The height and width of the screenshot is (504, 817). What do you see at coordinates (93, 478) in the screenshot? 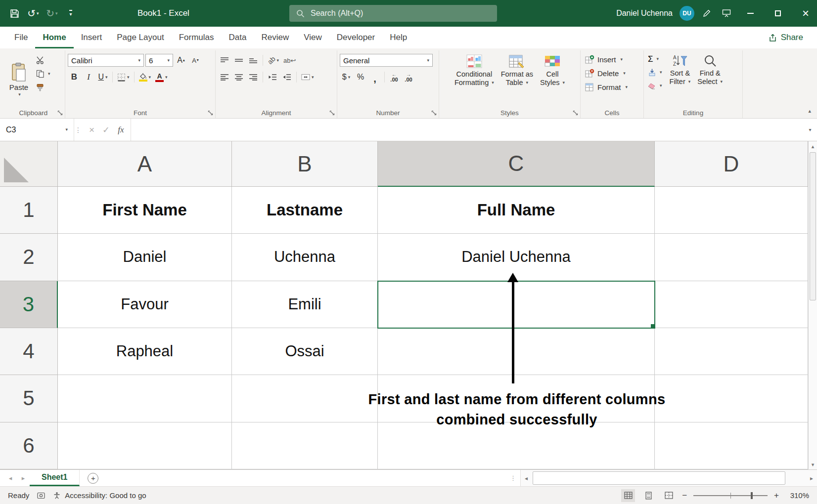
I see `add-sheet-button: +` at bounding box center [93, 478].